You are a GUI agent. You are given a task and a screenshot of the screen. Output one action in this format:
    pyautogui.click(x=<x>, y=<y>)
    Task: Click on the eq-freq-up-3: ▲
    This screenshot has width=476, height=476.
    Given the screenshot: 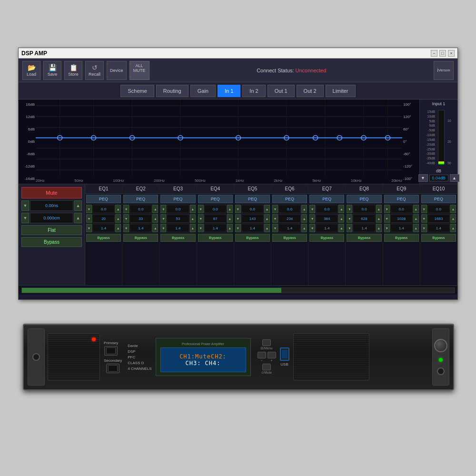 What is the action you would take?
    pyautogui.click(x=193, y=218)
    